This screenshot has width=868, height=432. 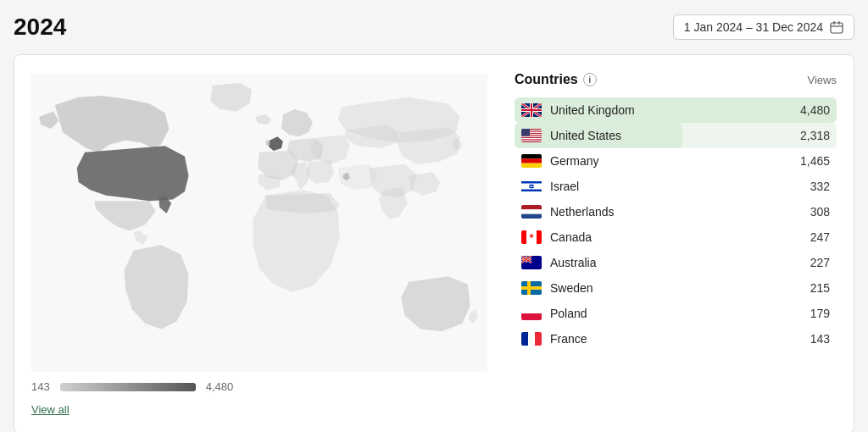 What do you see at coordinates (680, 237) in the screenshot?
I see `country-name: Canada` at bounding box center [680, 237].